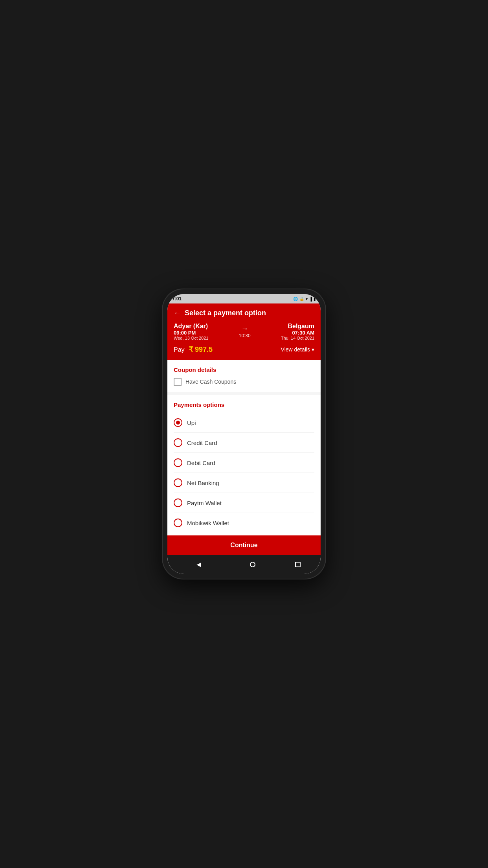 The image size is (488, 868). I want to click on home-nav-button, so click(253, 565).